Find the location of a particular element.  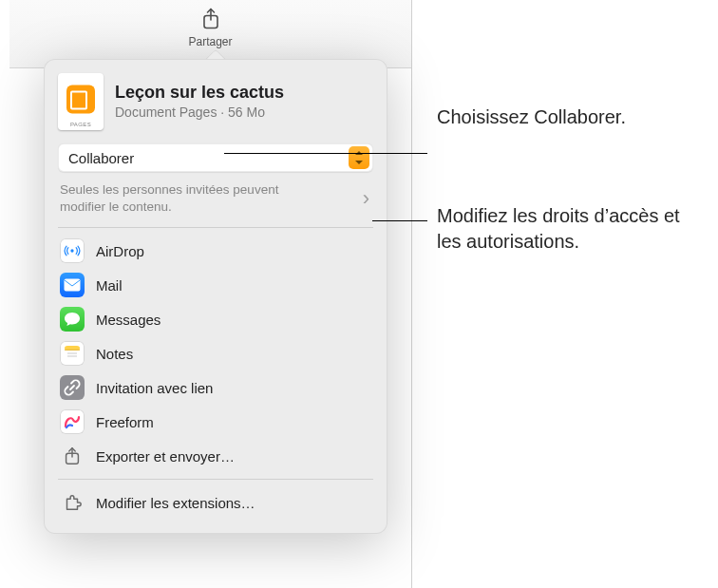

airdrop-icon is located at coordinates (72, 251).